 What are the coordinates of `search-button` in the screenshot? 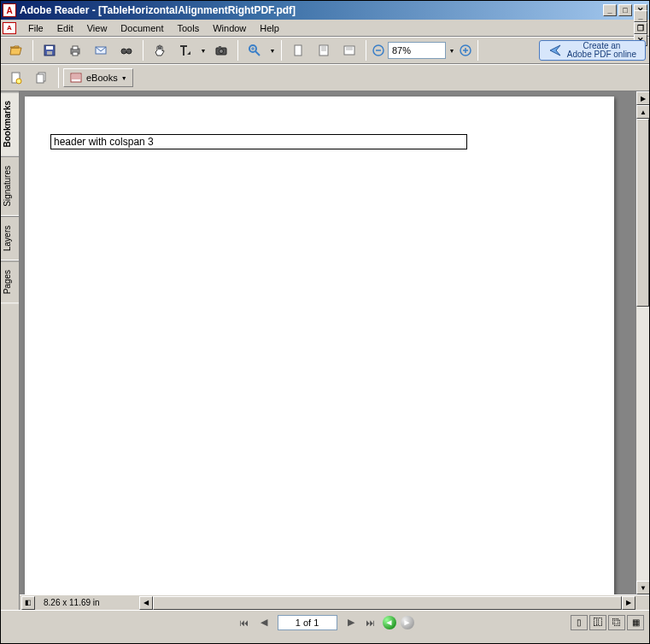 It's located at (126, 50).